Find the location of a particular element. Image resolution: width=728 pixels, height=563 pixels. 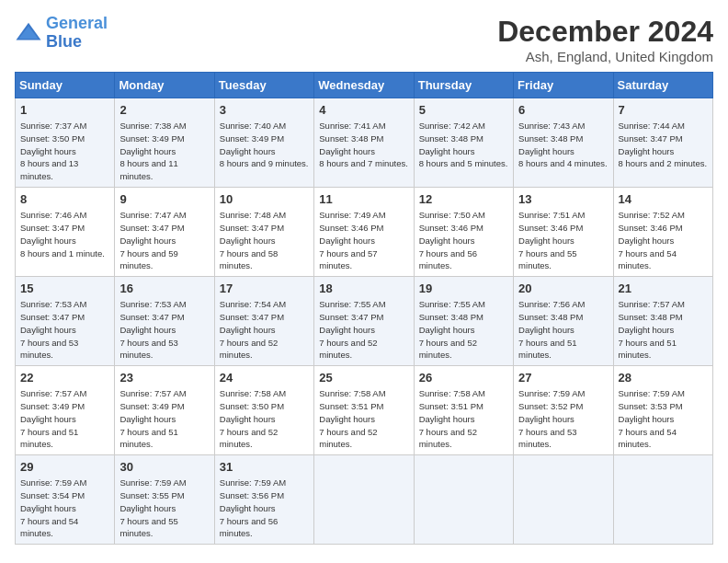

day-number: 2 is located at coordinates (164, 110).